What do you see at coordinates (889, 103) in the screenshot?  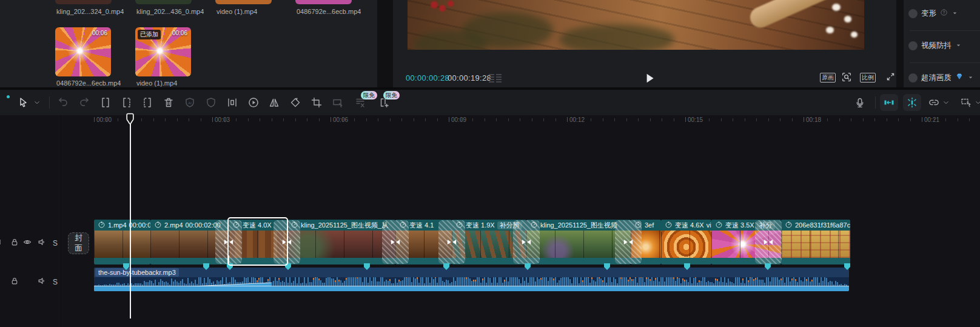 I see `auto-snap-toggle-bg` at bounding box center [889, 103].